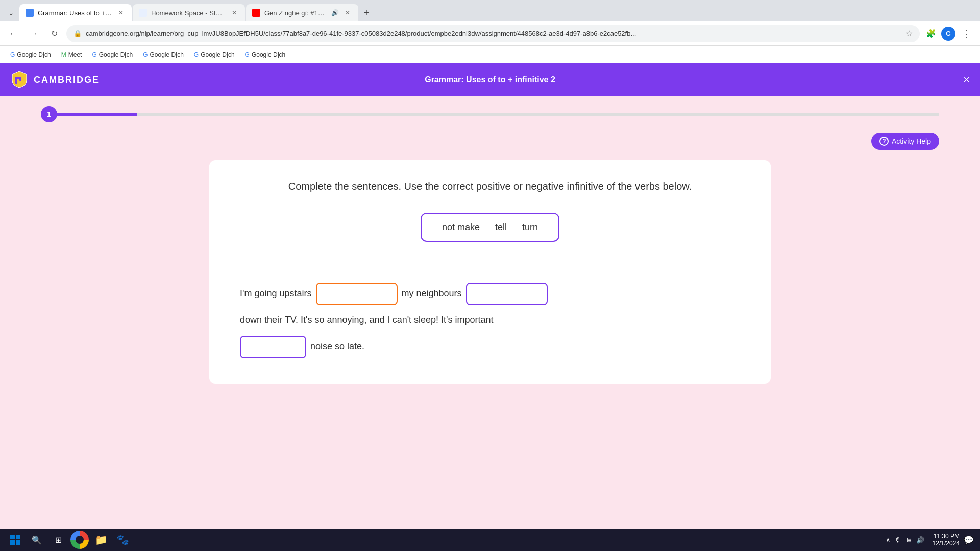 Image resolution: width=980 pixels, height=551 pixels. Describe the element at coordinates (898, 540) in the screenshot. I see `mic-icon: 🎙` at that location.